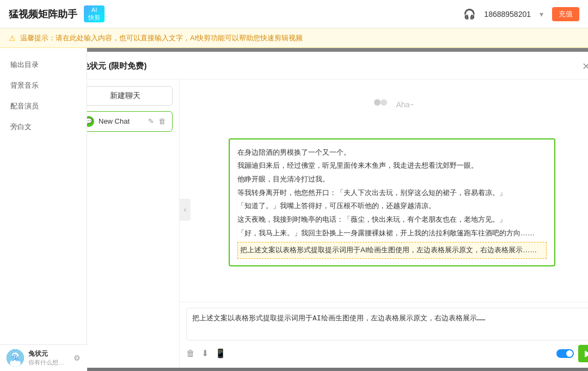 The height and width of the screenshot is (371, 588). I want to click on user-desc: 你有什么想问兔状元的..., so click(49, 363).